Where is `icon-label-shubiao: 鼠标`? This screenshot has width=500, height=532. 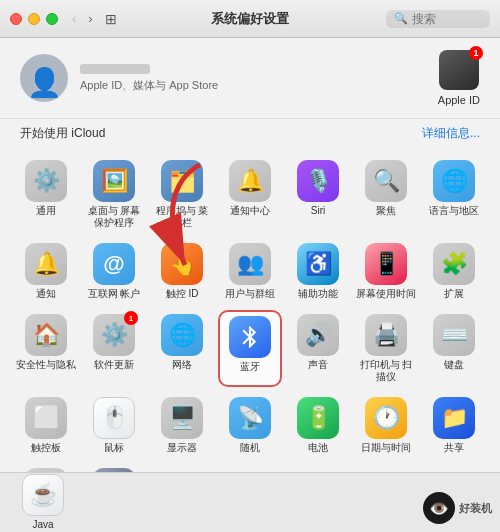 icon-label-shubiao: 鼠标 is located at coordinates (114, 448).